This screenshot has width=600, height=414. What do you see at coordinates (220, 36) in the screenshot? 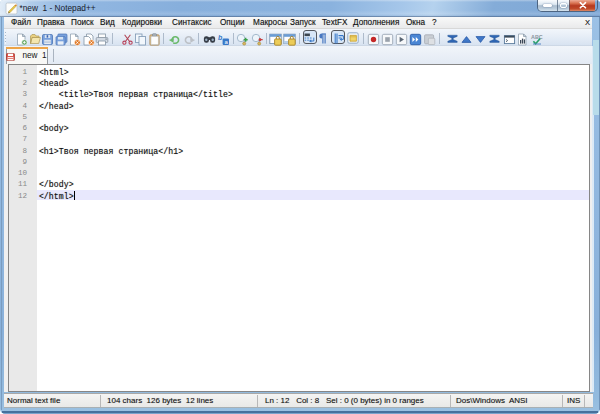
I see `svg-text: b` at bounding box center [220, 36].